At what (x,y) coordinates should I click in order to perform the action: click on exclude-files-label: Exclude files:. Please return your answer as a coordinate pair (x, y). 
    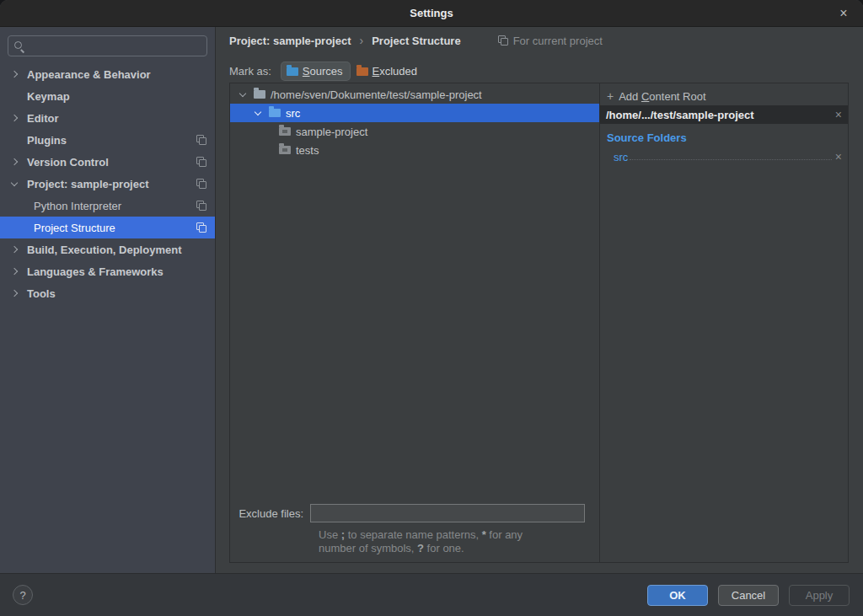
    Looking at the image, I should click on (270, 514).